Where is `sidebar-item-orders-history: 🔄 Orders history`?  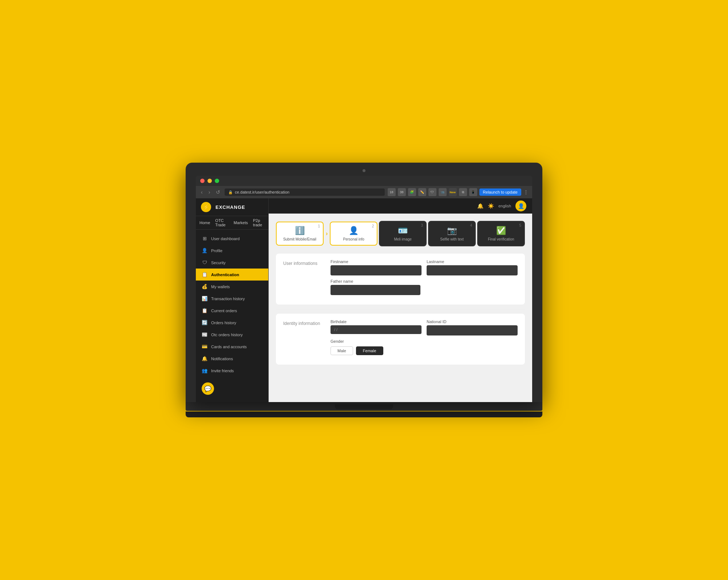 sidebar-item-orders-history: 🔄 Orders history is located at coordinates (232, 322).